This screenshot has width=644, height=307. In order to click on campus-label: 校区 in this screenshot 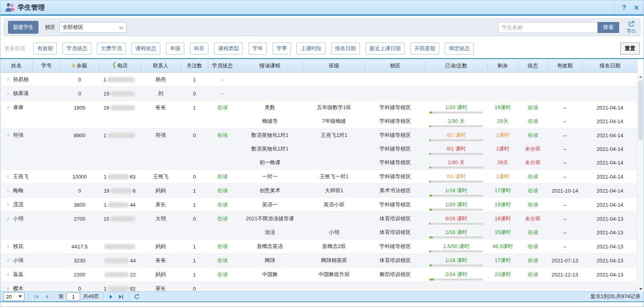, I will do `click(50, 27)`.